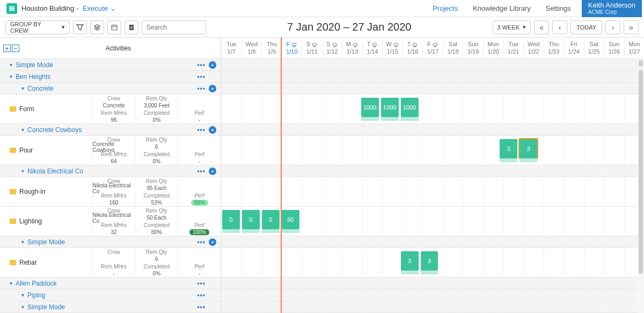 This screenshot has width=644, height=313. Describe the element at coordinates (641, 172) in the screenshot. I see `scroll-thumb` at that location.